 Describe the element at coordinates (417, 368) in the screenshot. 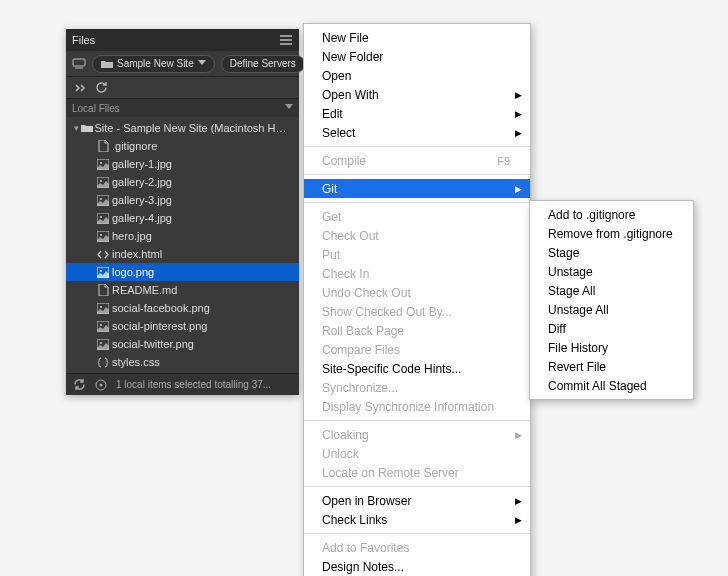

I see `context-menu-item: Site-Specific Code Hints...` at that location.